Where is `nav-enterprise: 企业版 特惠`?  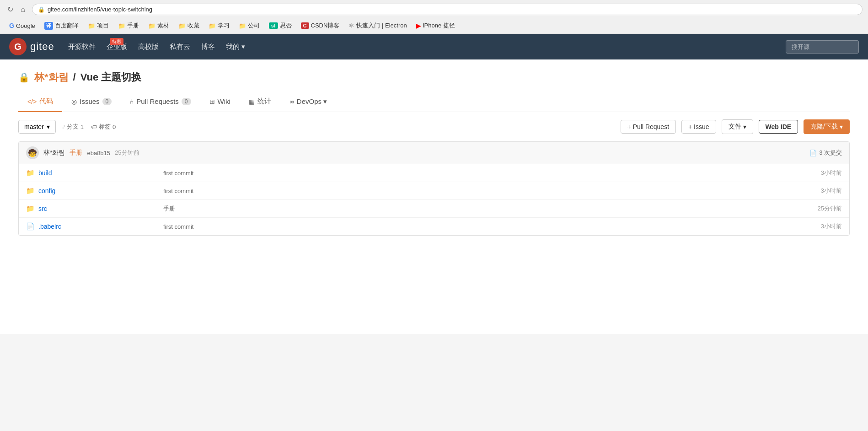 nav-enterprise: 企业版 特惠 is located at coordinates (117, 47).